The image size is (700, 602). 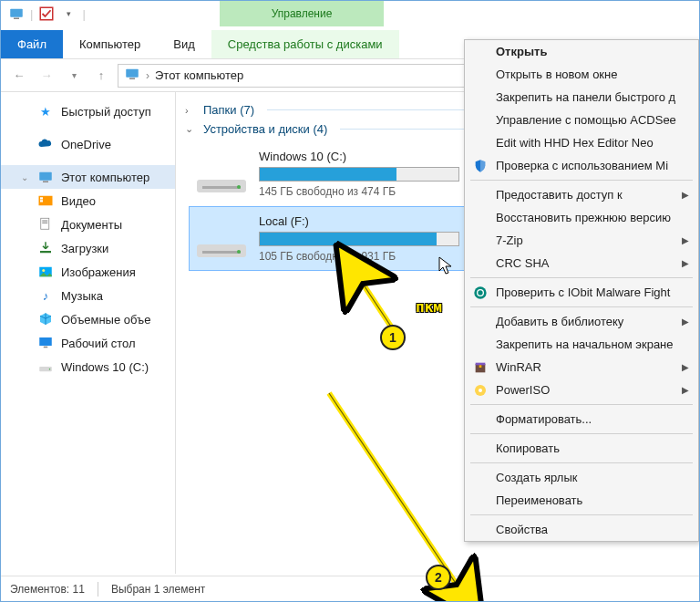 What do you see at coordinates (582, 367) in the screenshot?
I see `menu-item-winrar: WinRAR▶` at bounding box center [582, 367].